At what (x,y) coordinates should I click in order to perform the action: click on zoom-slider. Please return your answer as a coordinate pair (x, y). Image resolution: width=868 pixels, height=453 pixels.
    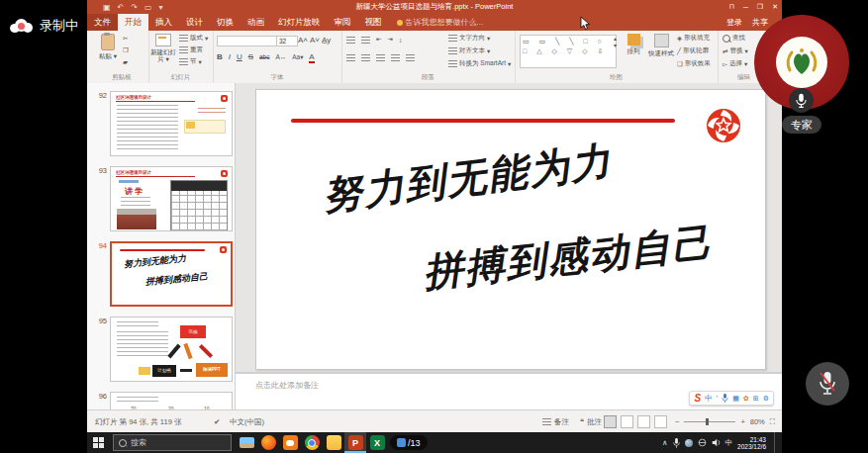
    Looking at the image, I should click on (710, 421).